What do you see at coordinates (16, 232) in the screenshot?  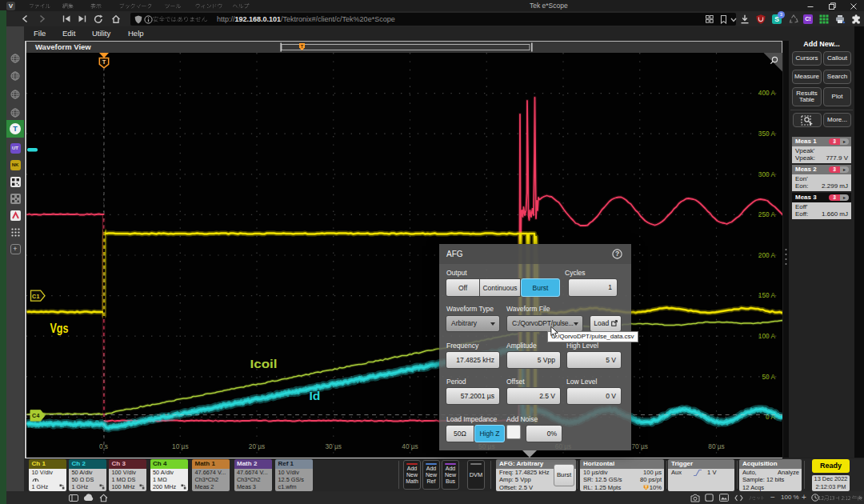 I see `web-panel-dots-icon` at bounding box center [16, 232].